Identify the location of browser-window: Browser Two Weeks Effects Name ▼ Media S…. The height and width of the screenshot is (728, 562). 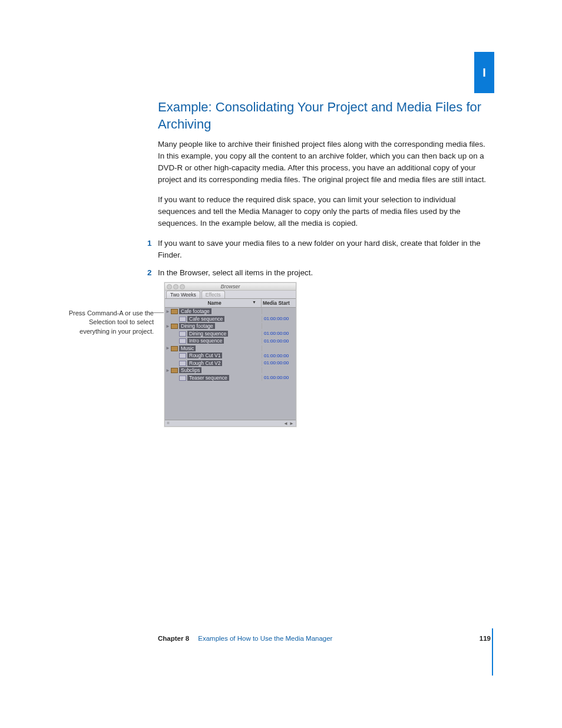
(230, 355).